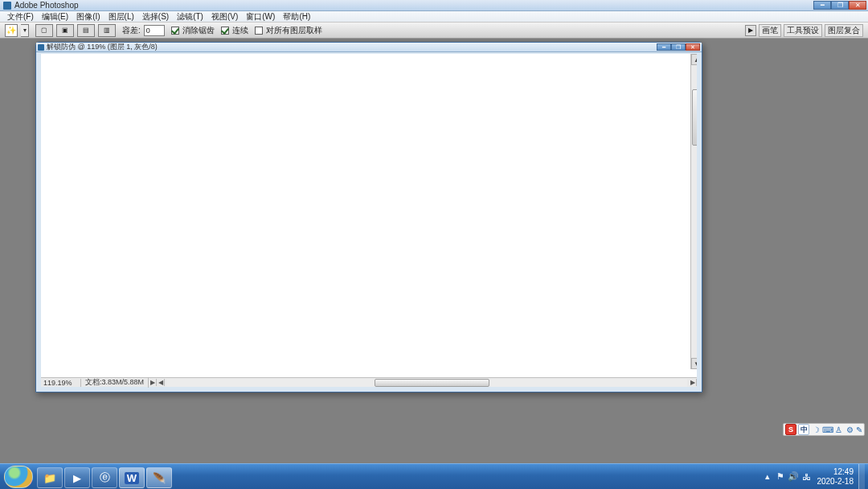 The width and height of the screenshot is (868, 489). Describe the element at coordinates (77, 478) in the screenshot. I see `taskbar-mediaplayer-icon: ▶` at that location.